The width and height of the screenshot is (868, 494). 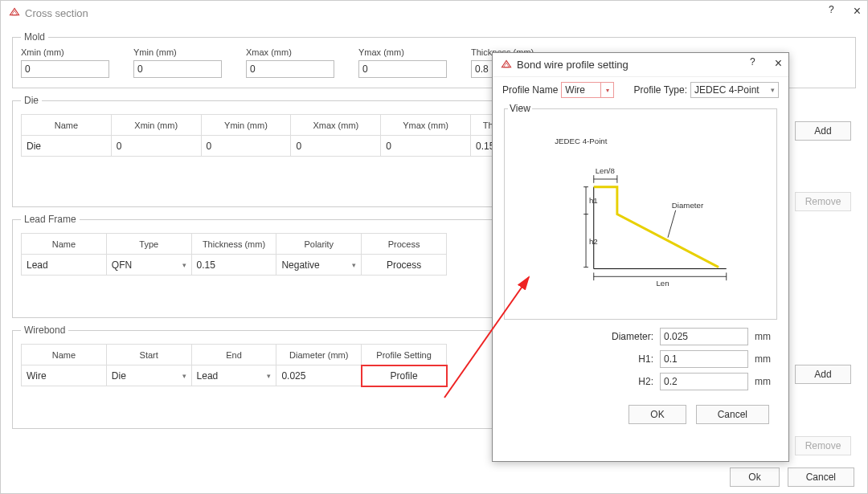 I want to click on die-th-name: Name, so click(x=67, y=125).